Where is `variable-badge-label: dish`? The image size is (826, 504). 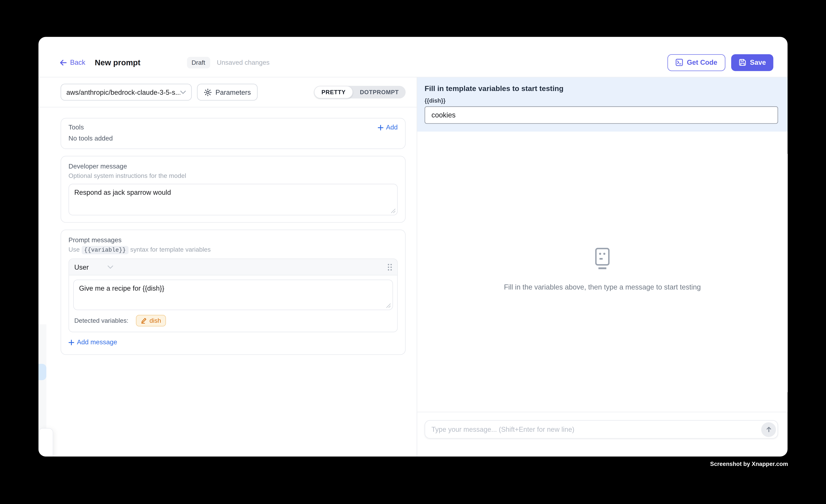
variable-badge-label: dish is located at coordinates (155, 321).